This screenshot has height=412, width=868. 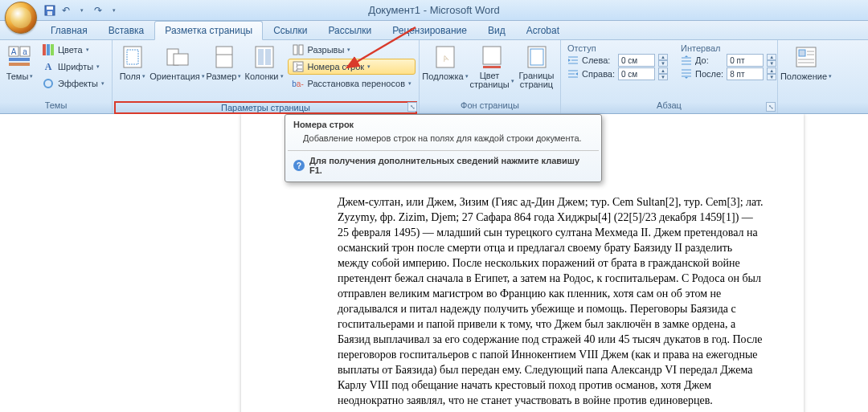 What do you see at coordinates (637, 74) in the screenshot?
I see `indent-right-input: 0 см` at bounding box center [637, 74].